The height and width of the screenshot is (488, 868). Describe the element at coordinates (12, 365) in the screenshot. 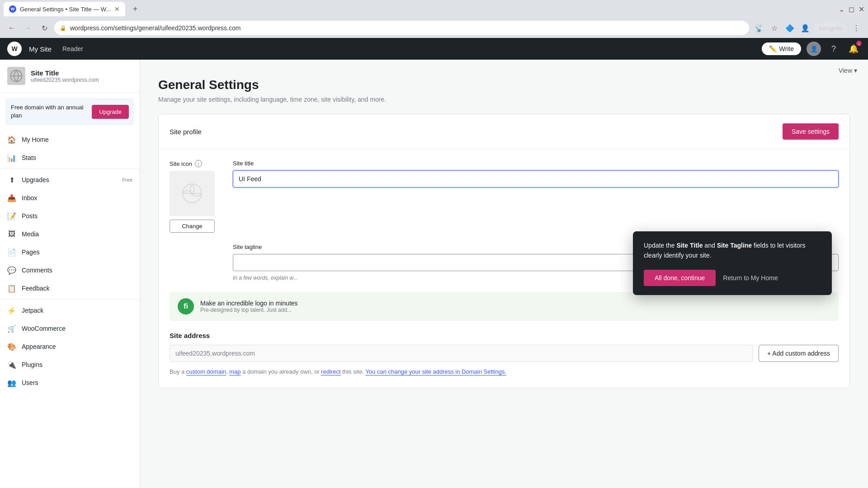

I see `plugins-icon: 🔌` at that location.